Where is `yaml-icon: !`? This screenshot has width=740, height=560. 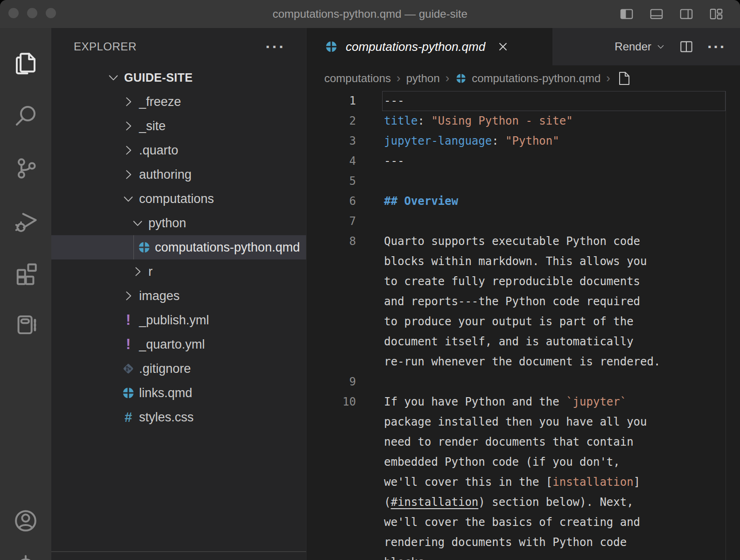 yaml-icon: ! is located at coordinates (128, 320).